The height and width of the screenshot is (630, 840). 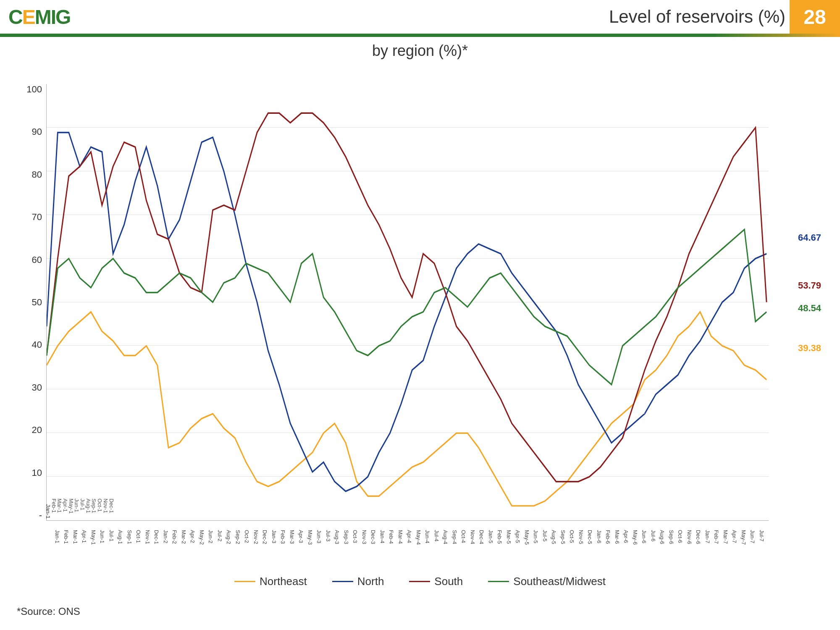 What do you see at coordinates (527, 538) in the screenshot?
I see `svg-text: May-5` at bounding box center [527, 538].